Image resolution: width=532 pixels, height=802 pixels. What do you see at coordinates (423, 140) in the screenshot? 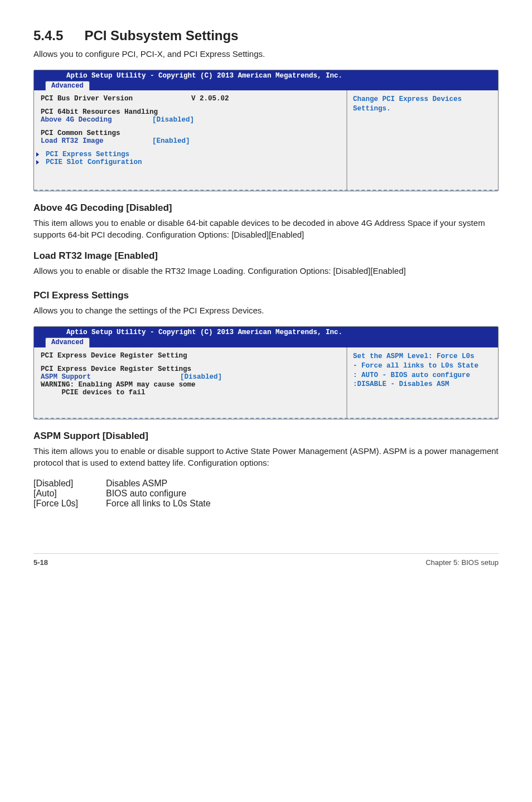
I see `bios-help-panel: Change PCI Express Devices Settings.` at bounding box center [423, 140].